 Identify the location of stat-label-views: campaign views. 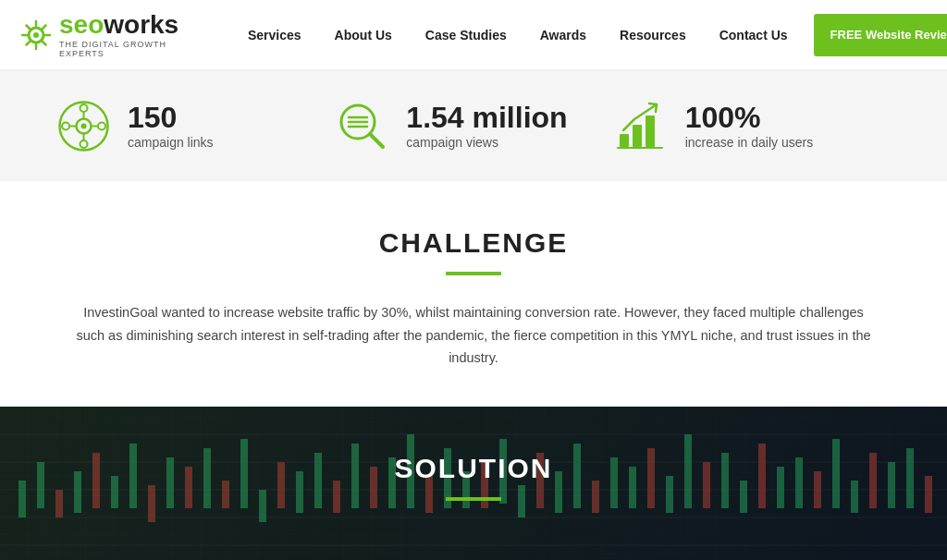
(486, 142).